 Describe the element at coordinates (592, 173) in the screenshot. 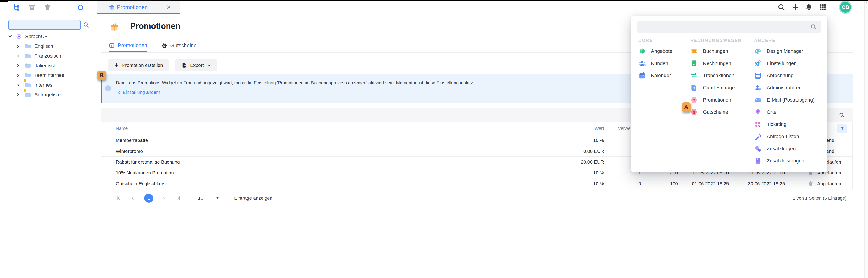

I see `table-cell: 10 %` at that location.